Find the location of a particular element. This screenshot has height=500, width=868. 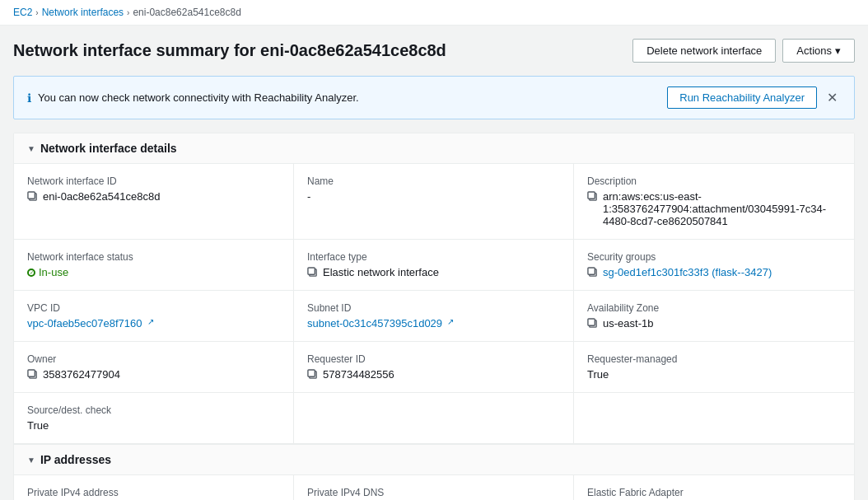

value-requester-managed: True is located at coordinates (714, 374).